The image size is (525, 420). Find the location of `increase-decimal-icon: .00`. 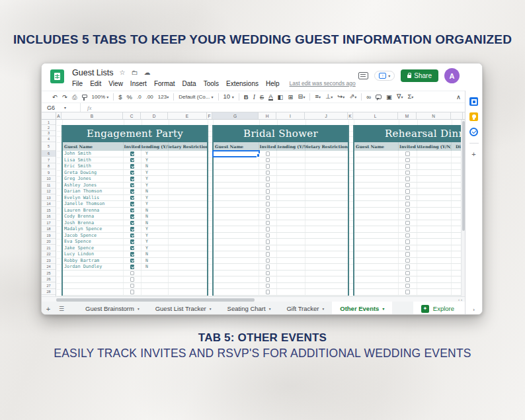

increase-decimal-icon: .00 is located at coordinates (149, 97).